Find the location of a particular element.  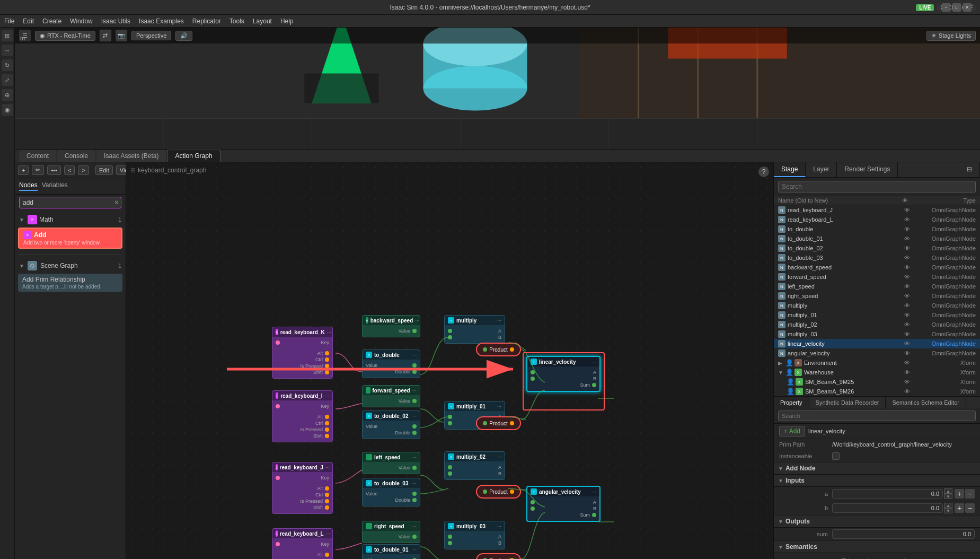

tree-item-backward-speed: N backward_speed 👁 OmniGraphNode is located at coordinates (877, 267).